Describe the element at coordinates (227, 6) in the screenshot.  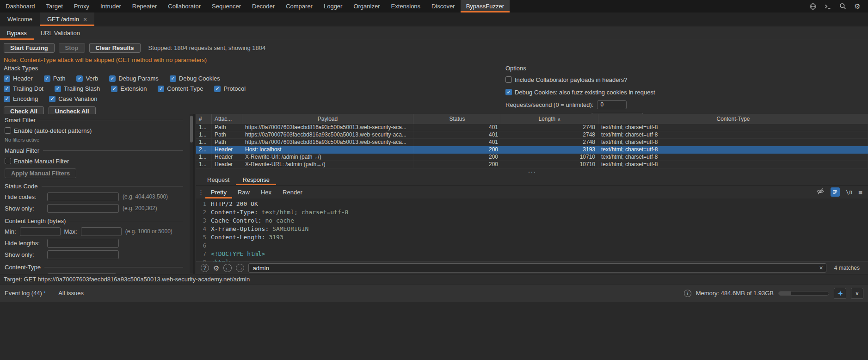
I see `menu-item-sequencer: Sequencer` at that location.